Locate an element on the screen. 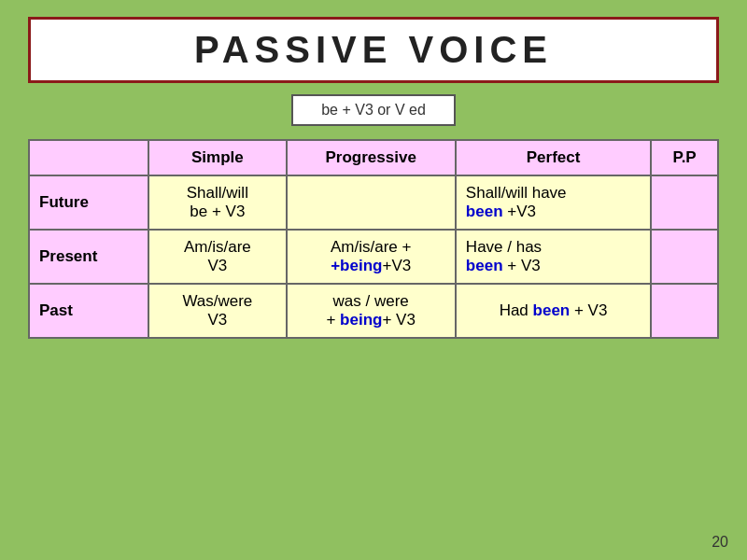 This screenshot has height=560, width=747. past-progressive: was / were + being+ V3 is located at coordinates (372, 311).